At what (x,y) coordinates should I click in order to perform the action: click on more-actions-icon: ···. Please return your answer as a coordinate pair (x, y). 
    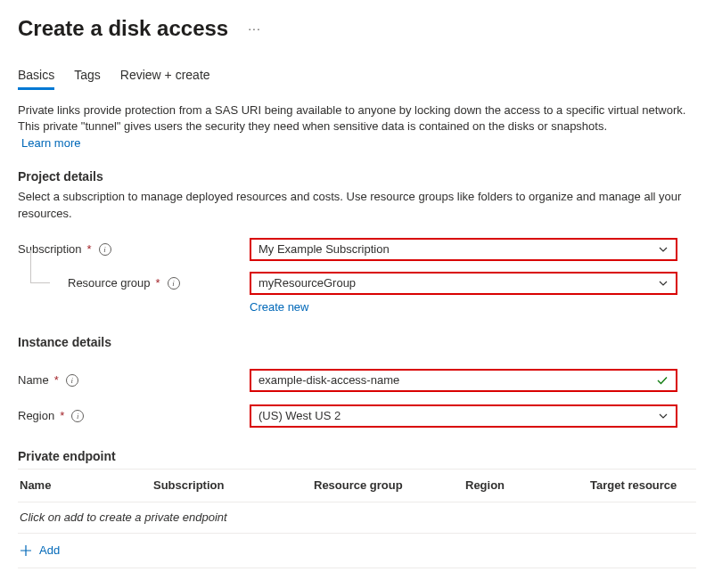
    Looking at the image, I should click on (255, 29).